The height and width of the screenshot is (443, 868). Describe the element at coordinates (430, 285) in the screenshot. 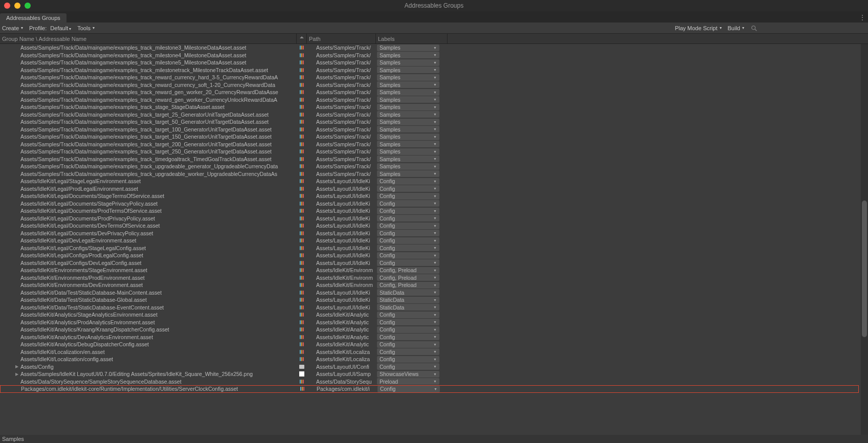

I see `table-row: Assets/IdleKit/Environments/DevEnvironme…` at that location.